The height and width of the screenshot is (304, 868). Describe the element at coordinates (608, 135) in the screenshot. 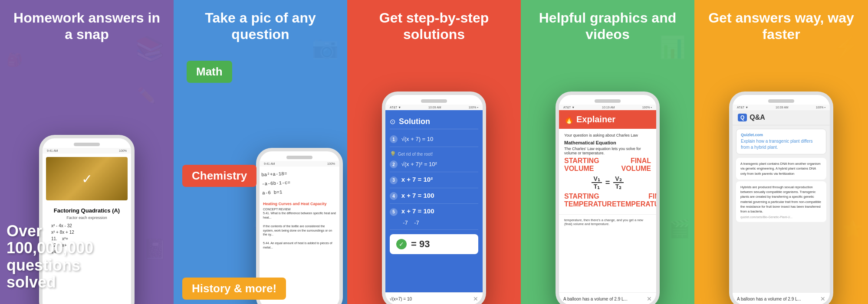

I see `explainer-question: Your question is asking about Charles La…` at that location.